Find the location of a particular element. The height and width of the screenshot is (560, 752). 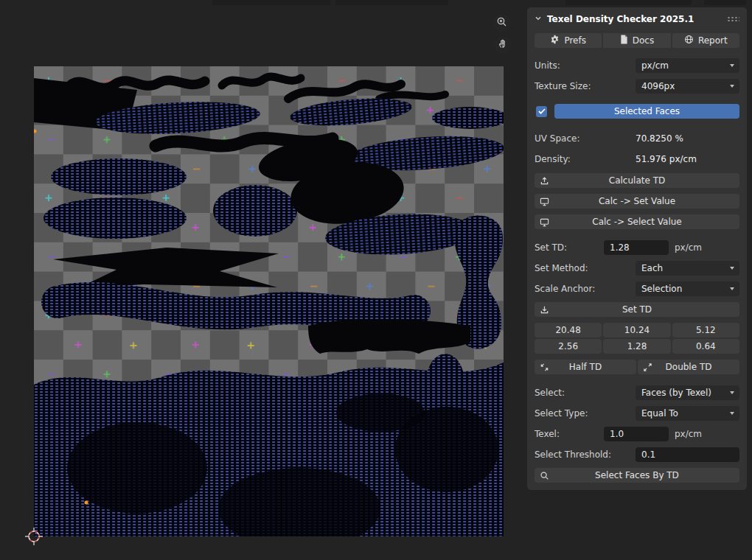

select-label: Select: is located at coordinates (585, 393).